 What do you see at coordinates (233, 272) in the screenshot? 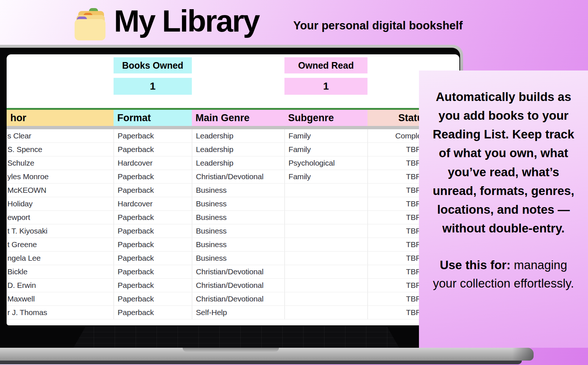
I see `table-row: BicklePaperbackChristian/DevotionalTBR` at bounding box center [233, 272].